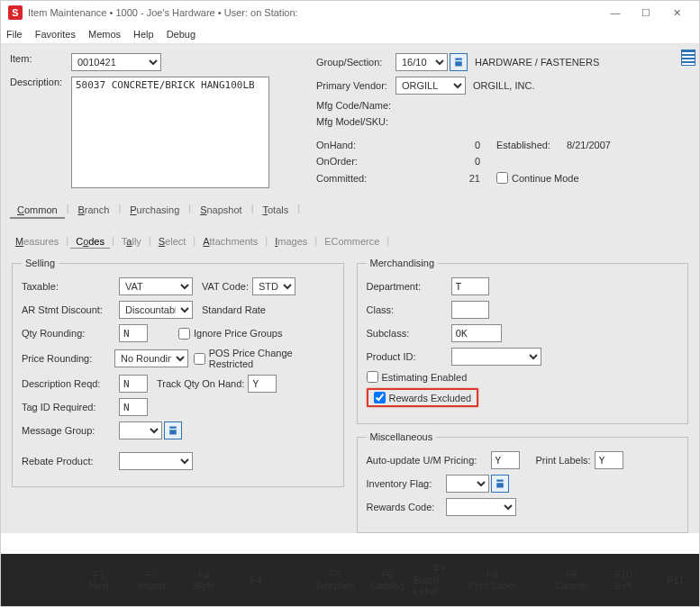 The height and width of the screenshot is (607, 700). What do you see at coordinates (173, 430) in the screenshot?
I see `msggroup-lookup-icon` at bounding box center [173, 430].